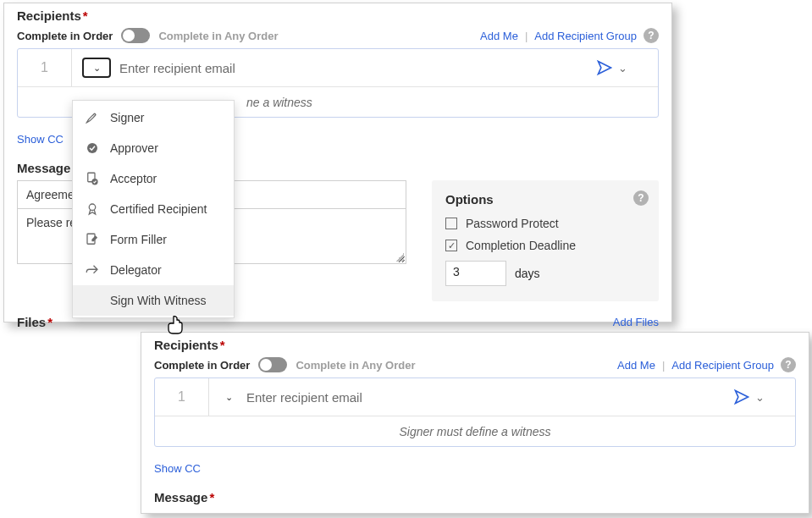  Describe the element at coordinates (475, 431) in the screenshot. I see `witness-hint-row: Signer must define a witness` at that location.